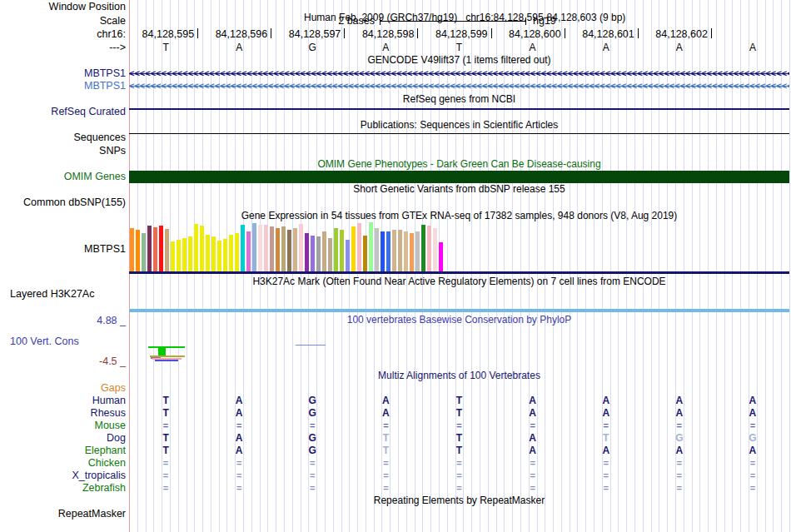  I want to click on track-label-common-dbsnp-155-: Common dbSNP(155), so click(63, 203).